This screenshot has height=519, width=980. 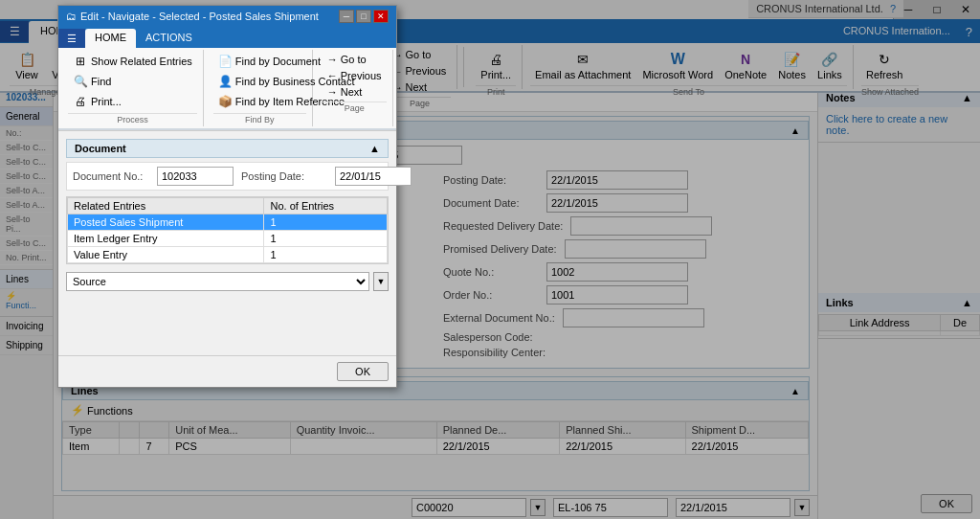 I want to click on dialog-find-doc-icon: 📄, so click(x=226, y=61).